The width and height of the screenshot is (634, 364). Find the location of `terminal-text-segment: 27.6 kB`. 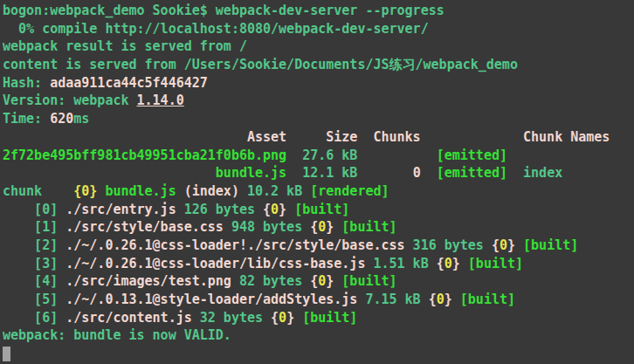

terminal-text-segment: 27.6 kB is located at coordinates (362, 155).